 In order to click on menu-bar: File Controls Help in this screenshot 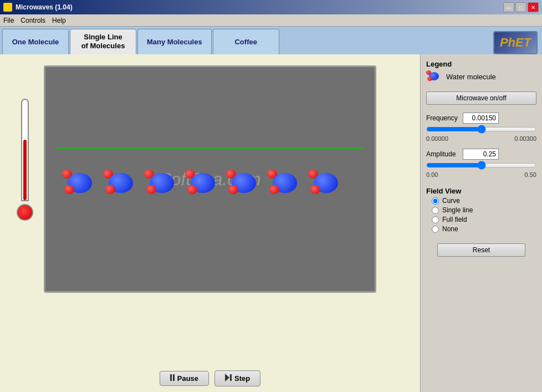, I will do `click(271, 21)`.